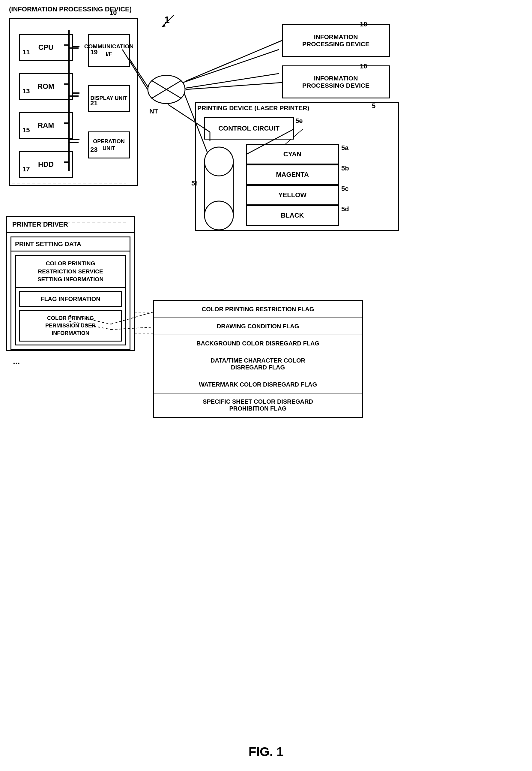 Image resolution: width=532 pixels, height=771 pixels. What do you see at coordinates (258, 405) in the screenshot?
I see `flag-row-6: SPECIFIC SHEET COLOR DISREGARDPROHIBITIO…` at bounding box center [258, 405].